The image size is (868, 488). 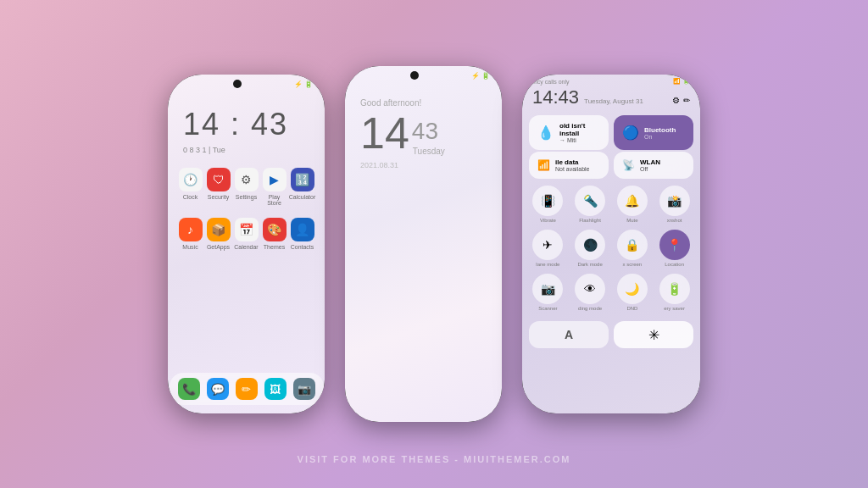 I want to click on status-text: mcy calls only, so click(x=551, y=81).